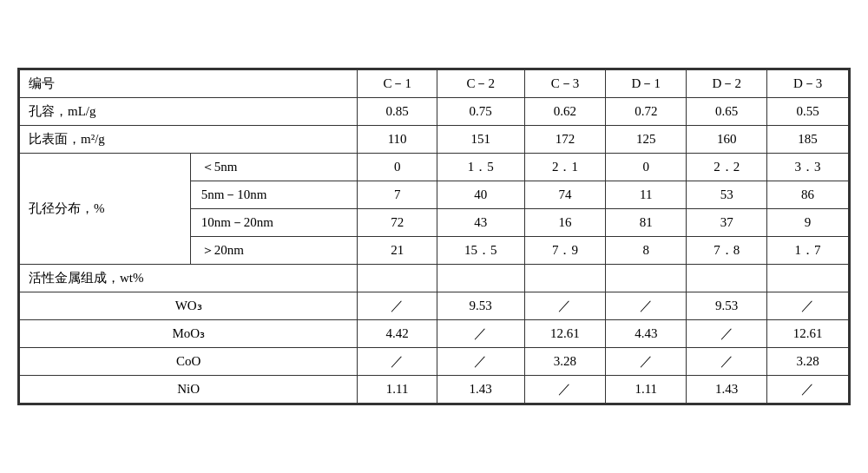 The height and width of the screenshot is (473, 868). Describe the element at coordinates (481, 223) in the screenshot. I see `row-pore3-c2: 43` at that location.